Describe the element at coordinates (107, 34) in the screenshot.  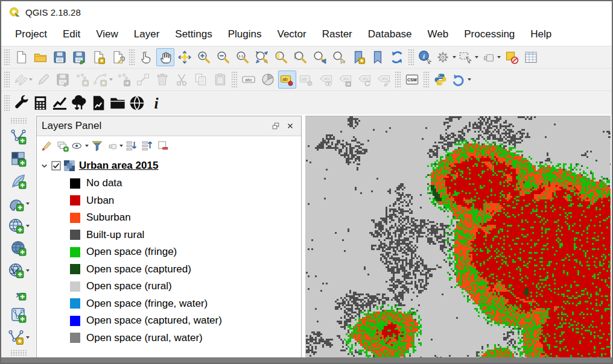
I see `menu-view: View` at that location.